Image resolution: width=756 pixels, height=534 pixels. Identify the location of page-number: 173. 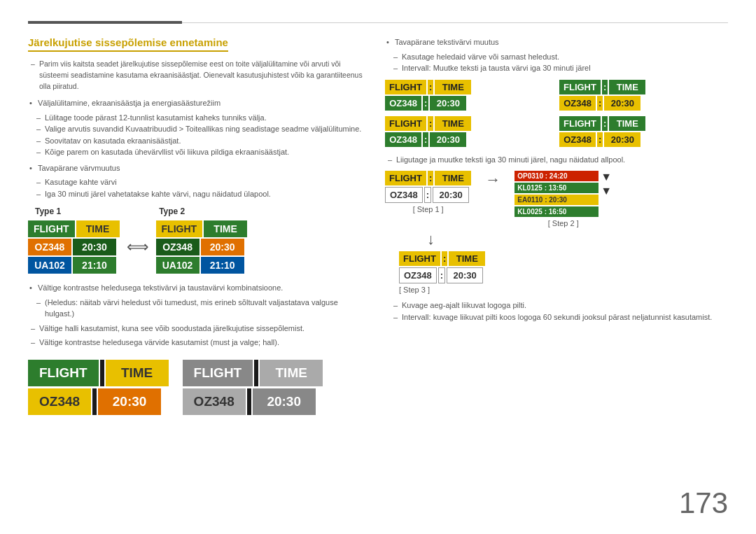
(704, 503).